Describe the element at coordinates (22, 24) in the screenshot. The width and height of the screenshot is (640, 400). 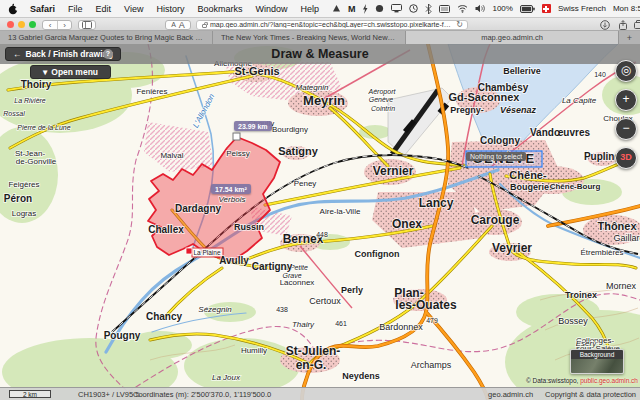
I see `window-minimize-button` at that location.